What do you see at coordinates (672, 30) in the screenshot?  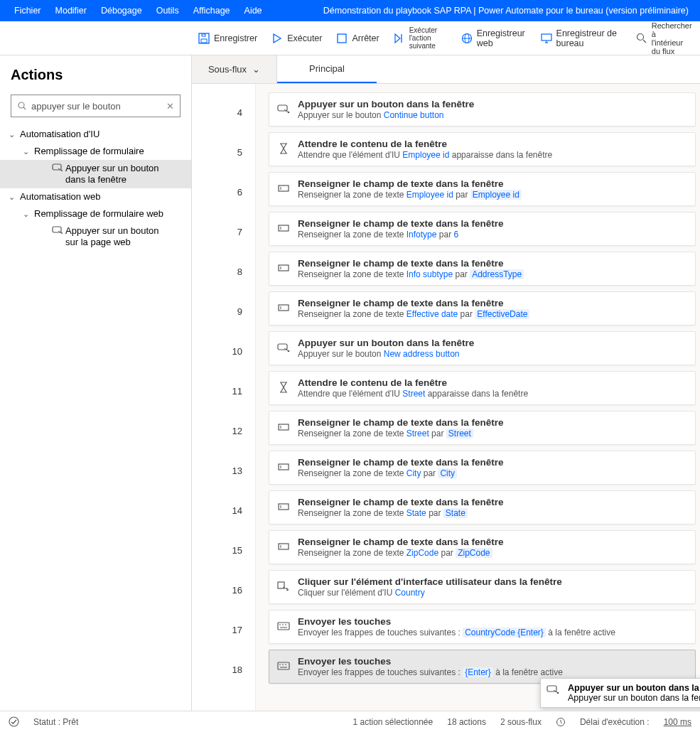 I see `search-l1: Rechercher à` at bounding box center [672, 30].